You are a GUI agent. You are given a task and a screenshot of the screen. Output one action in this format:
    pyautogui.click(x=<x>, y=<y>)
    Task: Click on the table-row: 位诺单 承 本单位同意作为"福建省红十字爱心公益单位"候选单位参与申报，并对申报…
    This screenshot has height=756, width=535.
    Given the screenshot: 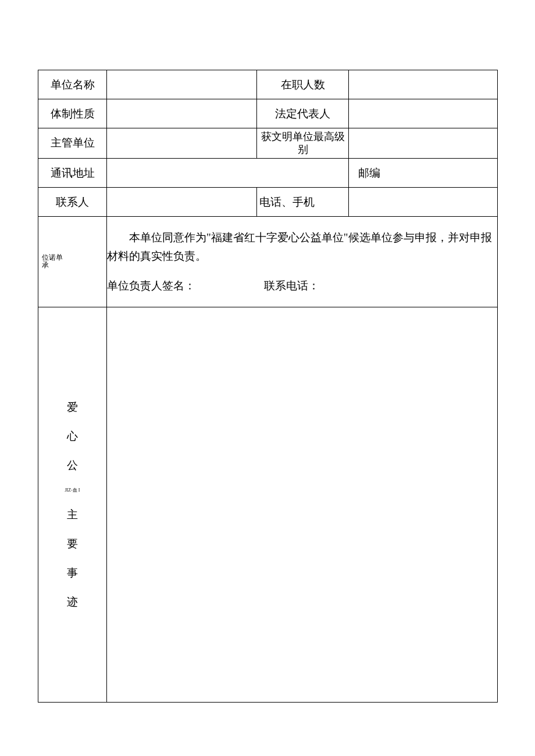 What is the action you would take?
    pyautogui.click(x=268, y=262)
    